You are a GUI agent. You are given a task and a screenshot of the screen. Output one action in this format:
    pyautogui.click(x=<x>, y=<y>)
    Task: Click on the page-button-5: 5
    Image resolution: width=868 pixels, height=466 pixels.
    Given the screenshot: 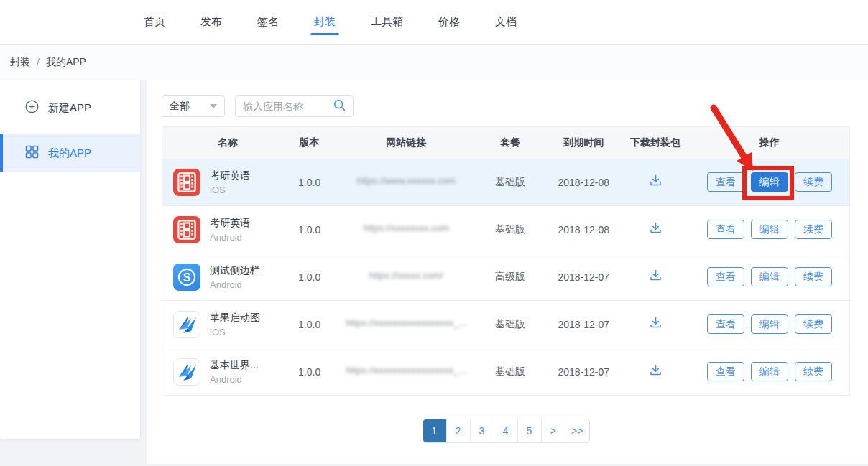 What is the action you would take?
    pyautogui.click(x=530, y=431)
    